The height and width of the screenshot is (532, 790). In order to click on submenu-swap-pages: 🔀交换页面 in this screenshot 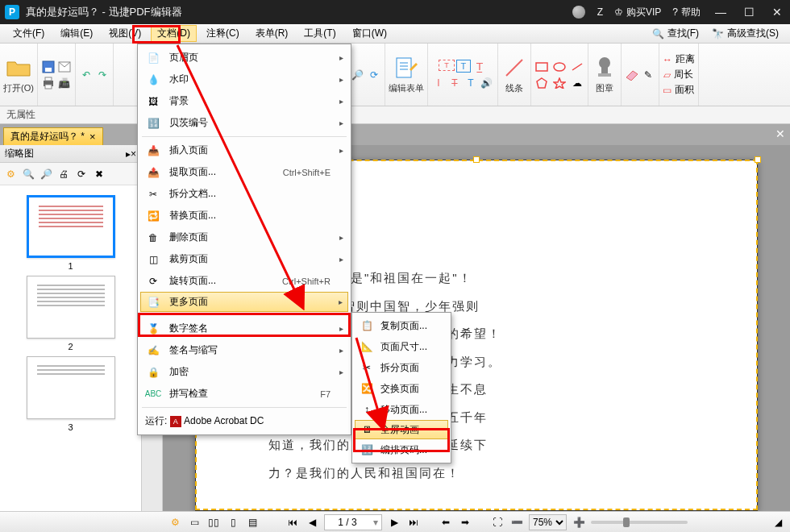, I will do `click(401, 389)`.